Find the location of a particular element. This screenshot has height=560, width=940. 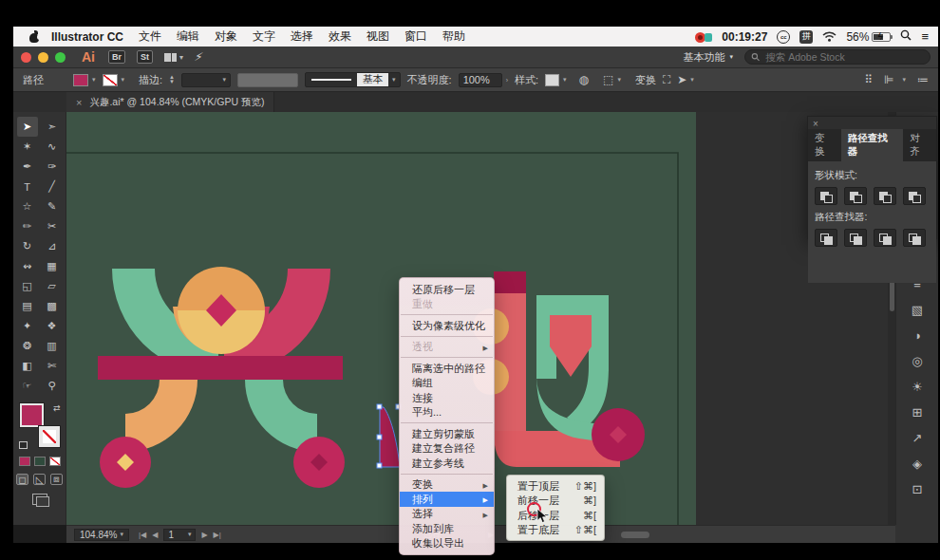

submenu-item: 后移一层⌘[ is located at coordinates (555, 515).